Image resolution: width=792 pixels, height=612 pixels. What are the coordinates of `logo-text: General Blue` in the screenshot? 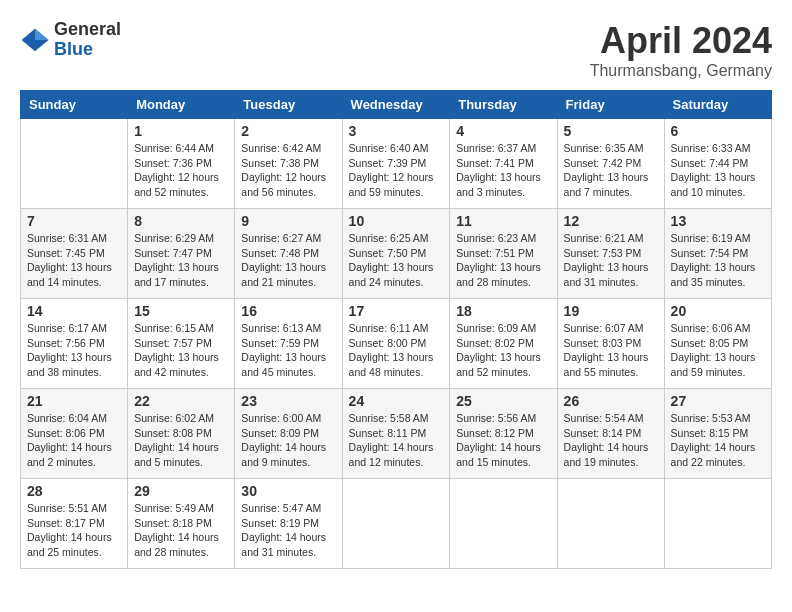 It's located at (88, 40).